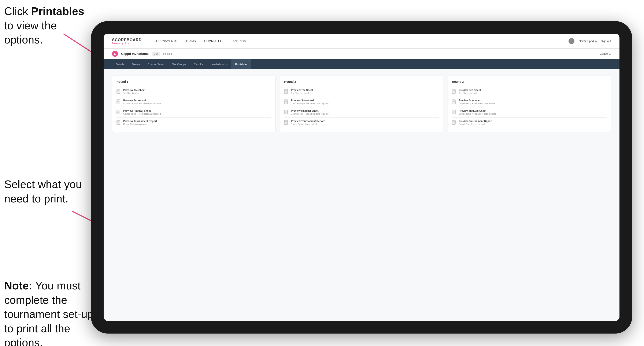 The image size is (644, 346). I want to click on tab-results: Results, so click(198, 64).